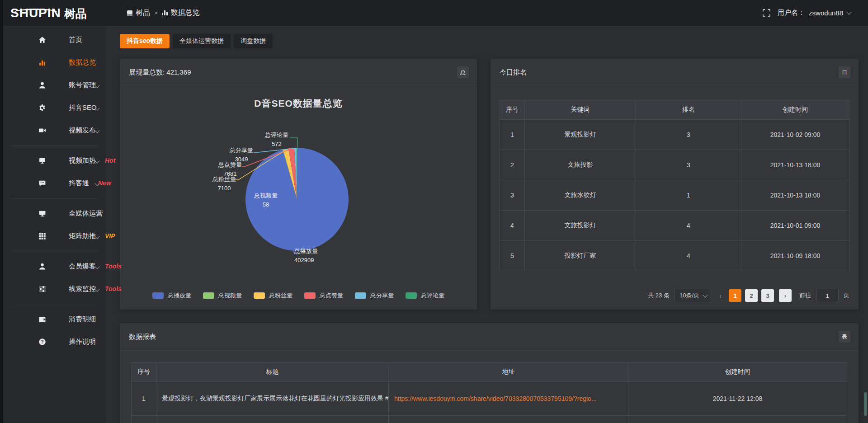  Describe the element at coordinates (144, 372) in the screenshot. I see `report-column-header: 序号` at that location.